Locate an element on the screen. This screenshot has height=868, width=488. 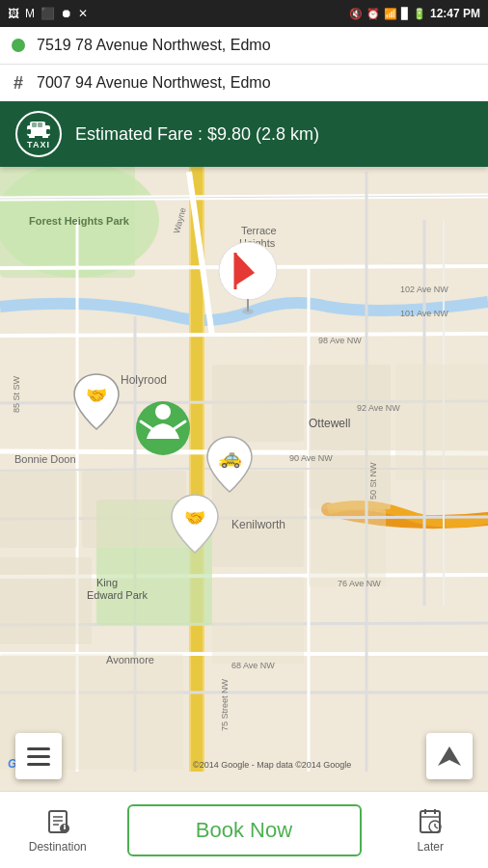
destination-hash-icon: # is located at coordinates (18, 83).